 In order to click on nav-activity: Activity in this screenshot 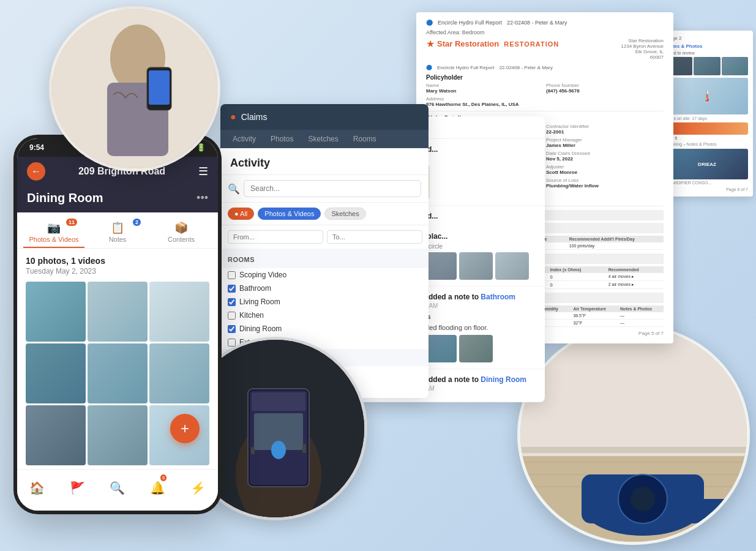, I will do `click(244, 139)`.